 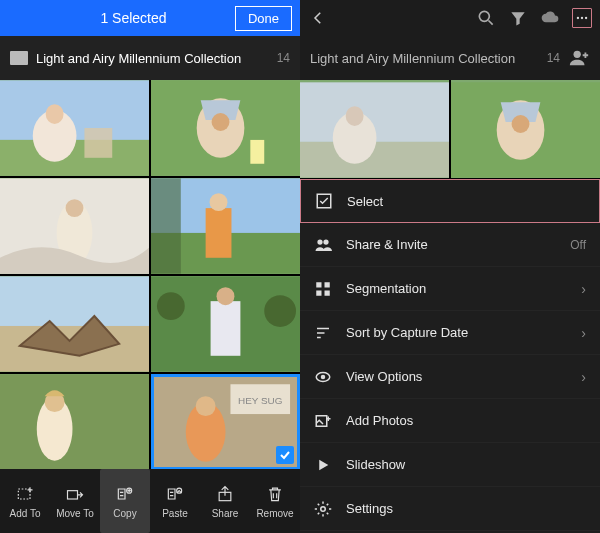 What do you see at coordinates (582, 18) in the screenshot?
I see `more-icon` at bounding box center [582, 18].